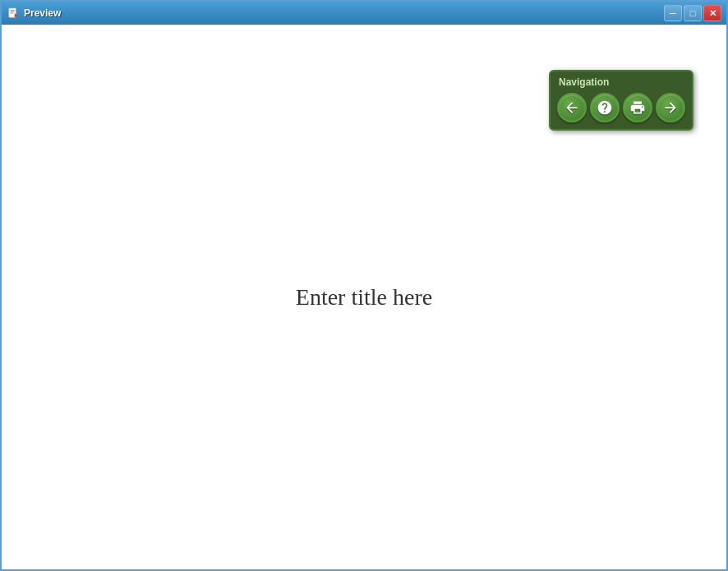 The image size is (728, 571). What do you see at coordinates (13, 13) in the screenshot?
I see `preview-icon` at bounding box center [13, 13].